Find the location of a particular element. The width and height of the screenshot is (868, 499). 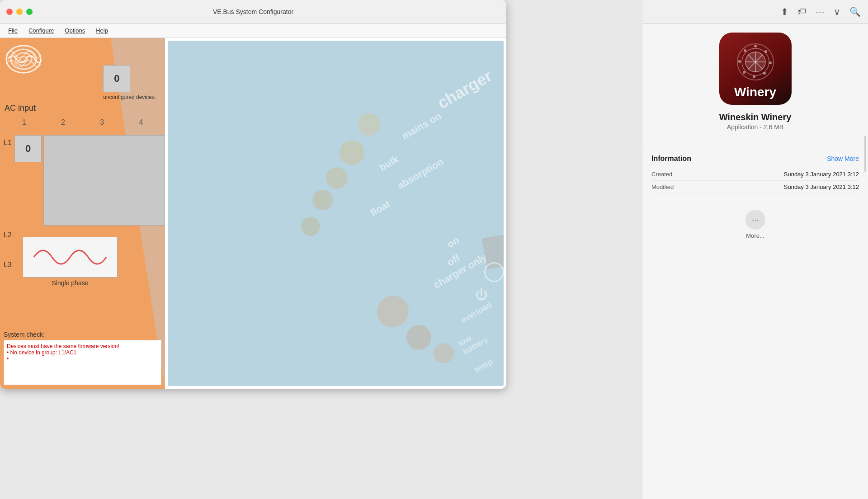

modified-row: Modified Sunday 3 January 2021 3:12 is located at coordinates (755, 187).